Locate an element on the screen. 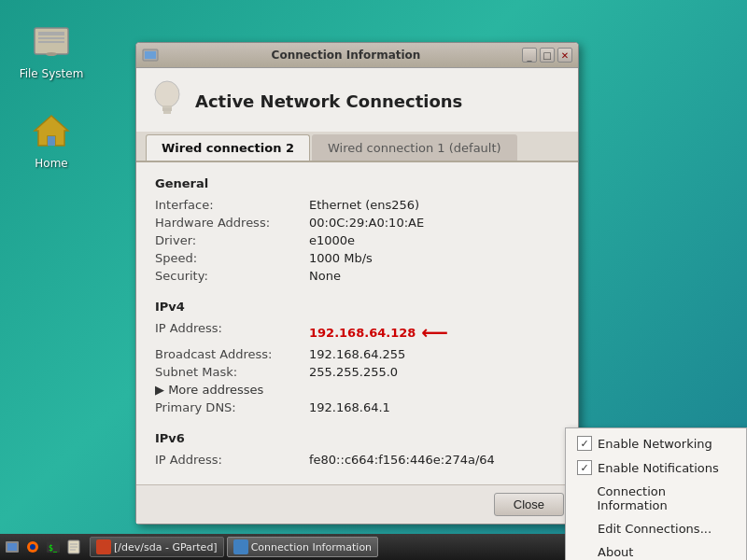  close-button: ✕ is located at coordinates (565, 55).